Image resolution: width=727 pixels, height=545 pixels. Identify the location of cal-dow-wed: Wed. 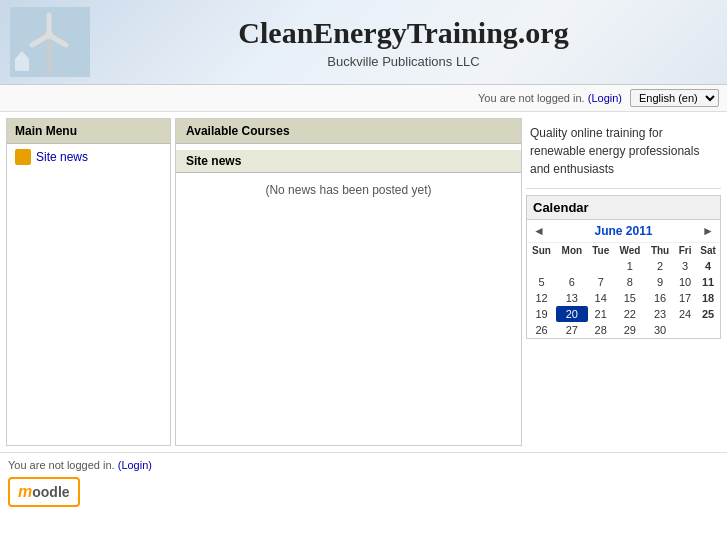
(630, 250).